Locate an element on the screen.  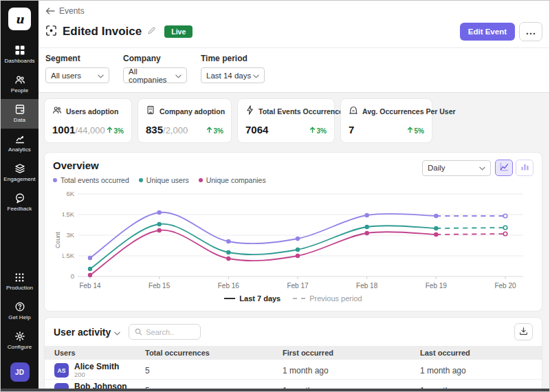
feedback-icon is located at coordinates (20, 198).